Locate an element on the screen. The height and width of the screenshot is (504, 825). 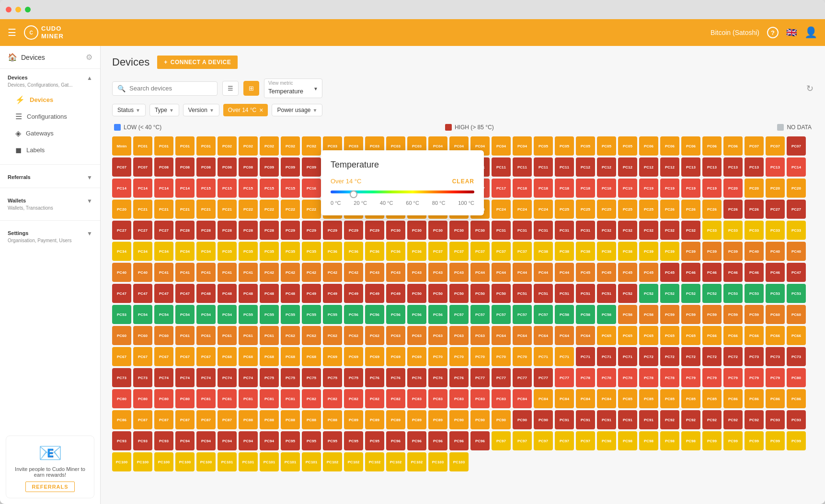
device-tile: PC81 is located at coordinates (290, 399).